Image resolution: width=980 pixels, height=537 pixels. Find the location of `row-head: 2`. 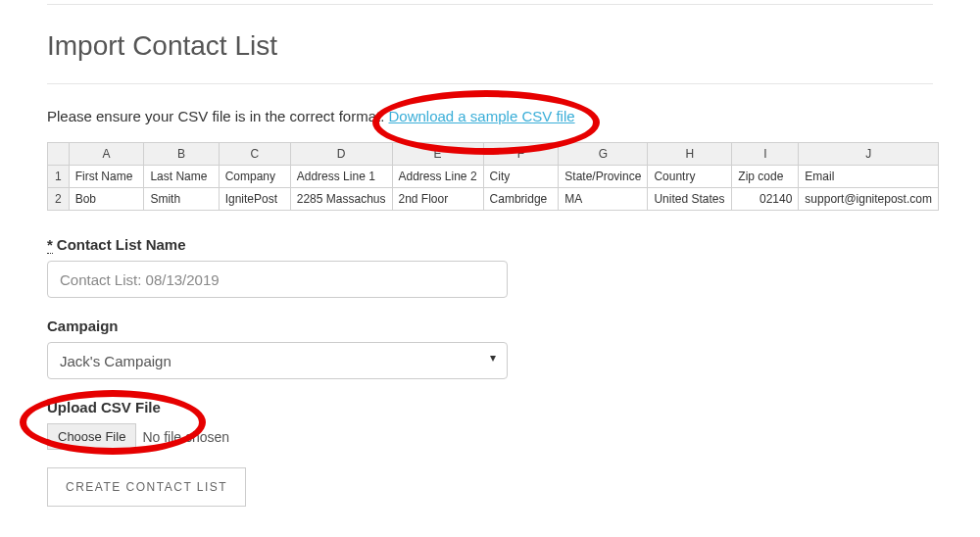

row-head: 2 is located at coordinates (59, 200).